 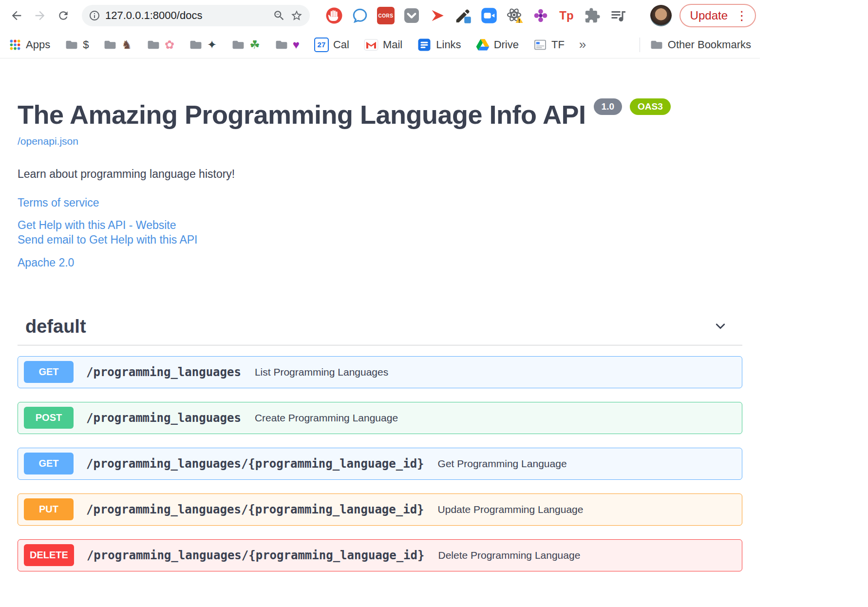 I want to click on bookmark-mail: Mail, so click(x=383, y=45).